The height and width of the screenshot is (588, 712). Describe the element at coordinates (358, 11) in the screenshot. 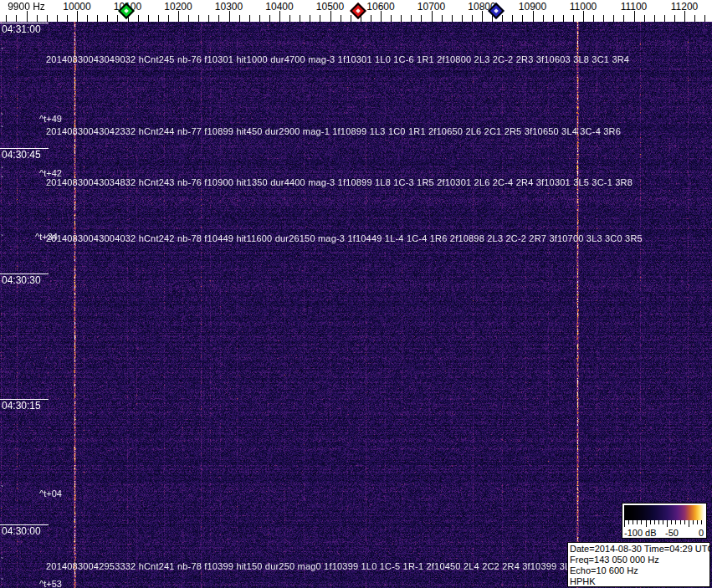

I see `red-frequency-marker-diamond-icon` at that location.